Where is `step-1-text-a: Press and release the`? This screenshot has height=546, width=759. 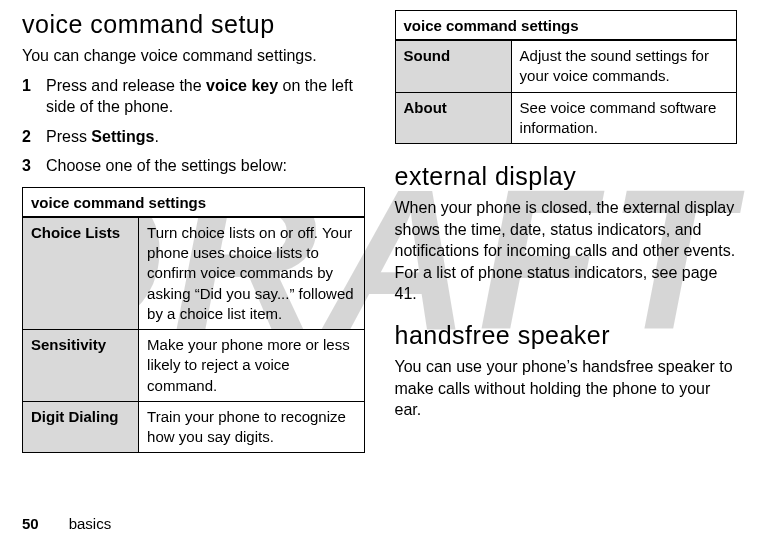 step-1-text-a: Press and release the is located at coordinates (126, 86).